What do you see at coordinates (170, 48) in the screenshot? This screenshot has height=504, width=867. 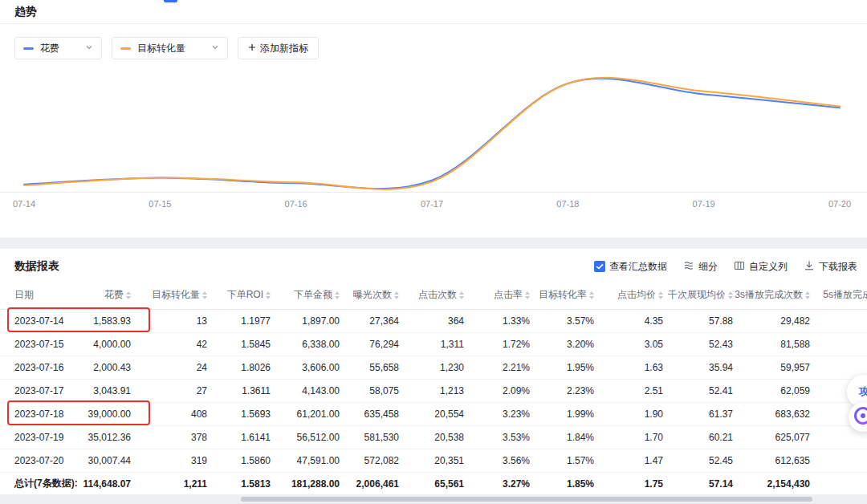 I see `metric-select-conversion: 目标转化量` at bounding box center [170, 48].